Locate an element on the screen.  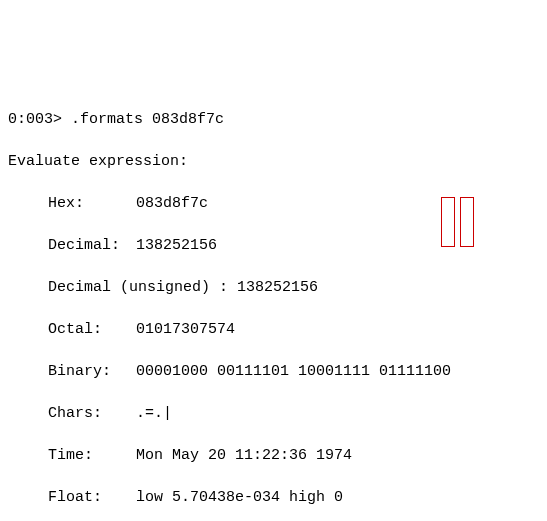
decimal-value: 138252156 is located at coordinates (176, 246).